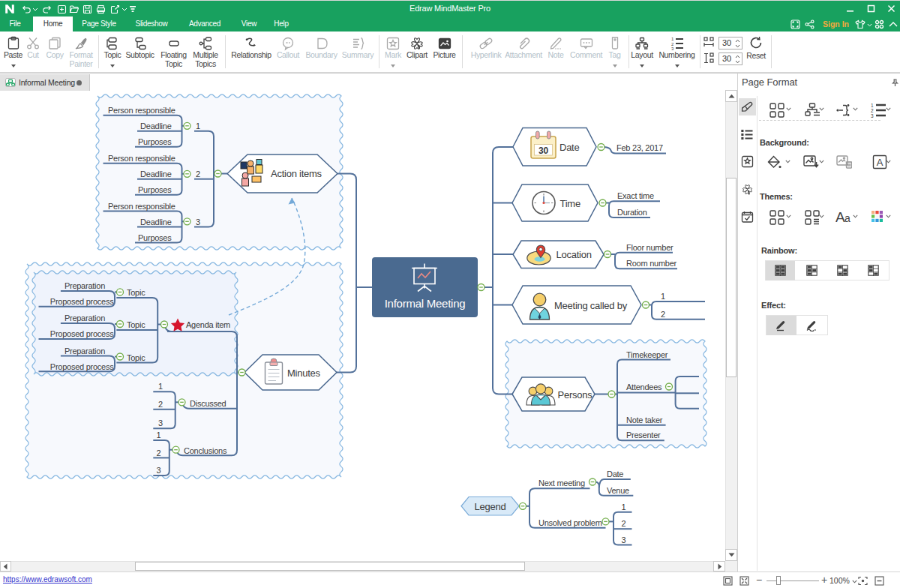  What do you see at coordinates (647, 355) in the screenshot?
I see `svg-text: Timekeeper` at bounding box center [647, 355].